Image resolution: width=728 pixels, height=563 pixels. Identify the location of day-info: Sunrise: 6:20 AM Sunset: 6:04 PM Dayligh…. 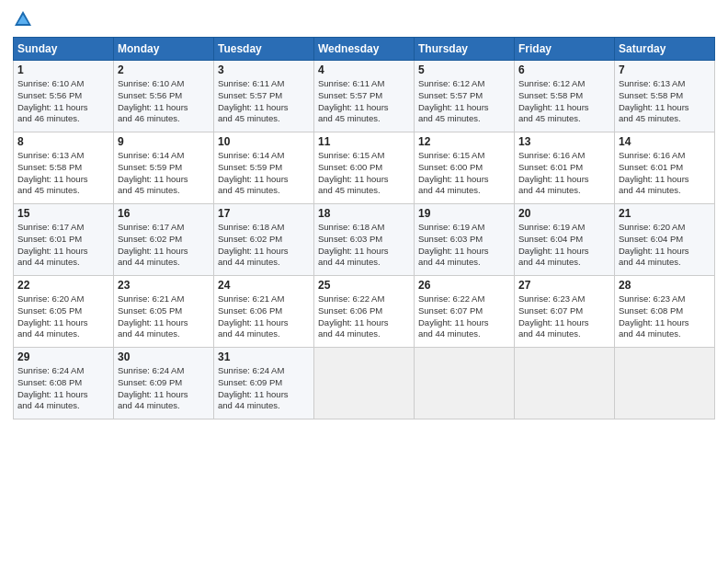
(665, 245).